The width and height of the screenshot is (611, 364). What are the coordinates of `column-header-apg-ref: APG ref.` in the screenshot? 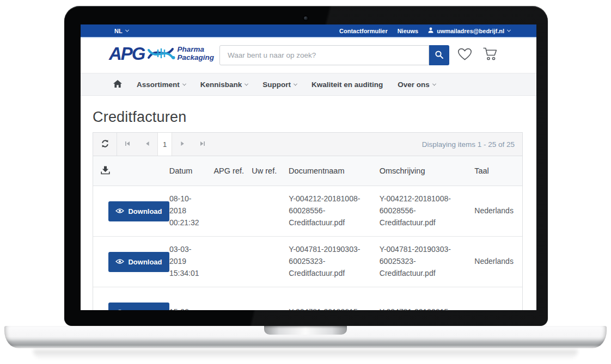 It's located at (233, 171).